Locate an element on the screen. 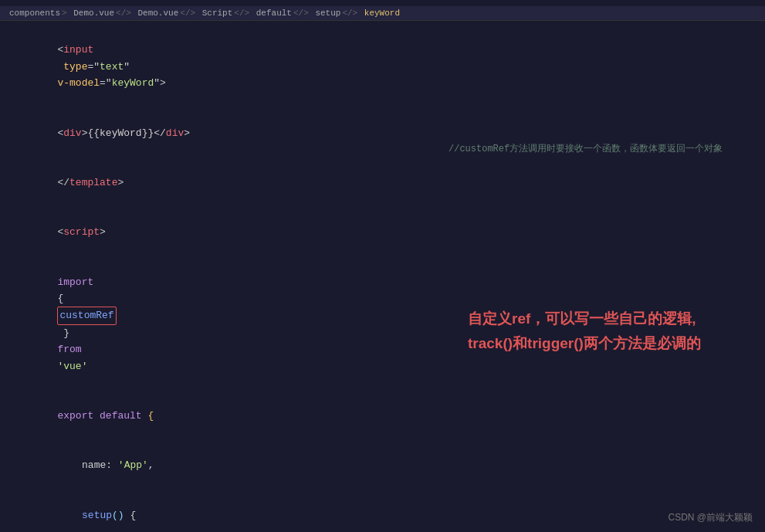 Image resolution: width=765 pixels, height=532 pixels. code-line: setup() { is located at coordinates (394, 511).